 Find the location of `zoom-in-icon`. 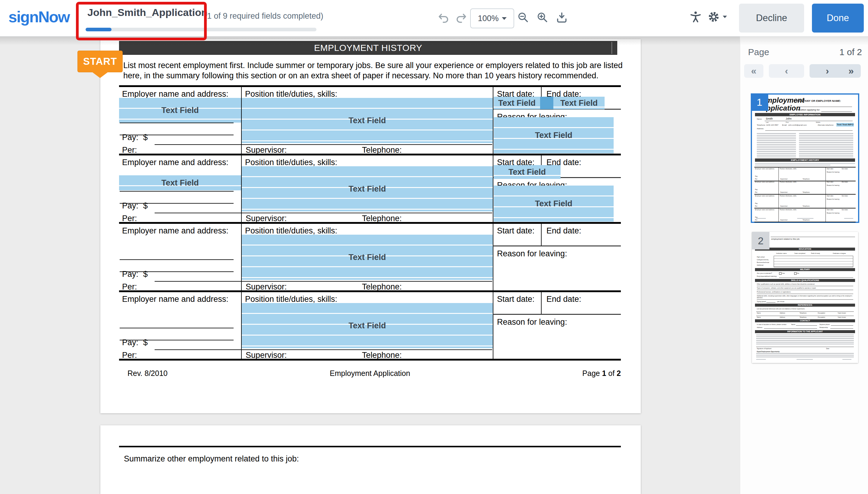

zoom-in-icon is located at coordinates (542, 18).